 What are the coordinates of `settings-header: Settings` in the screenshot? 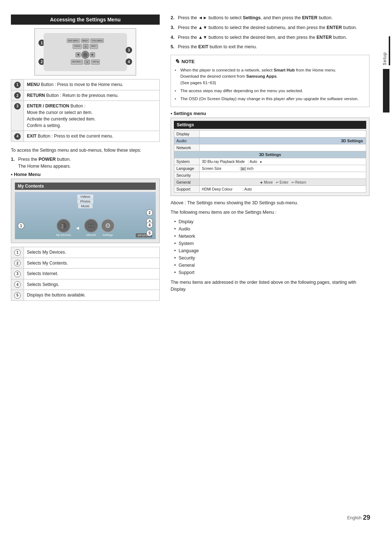 It's located at (270, 125).